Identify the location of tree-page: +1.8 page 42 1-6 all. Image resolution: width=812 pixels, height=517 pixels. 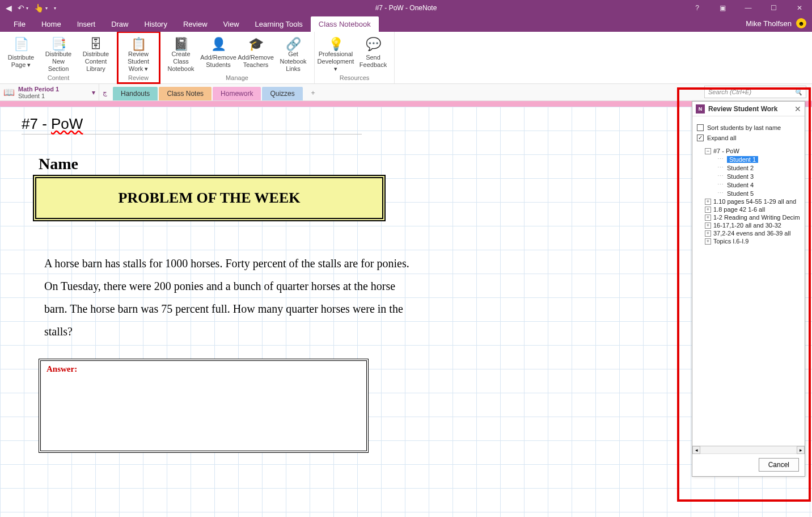
(748, 209).